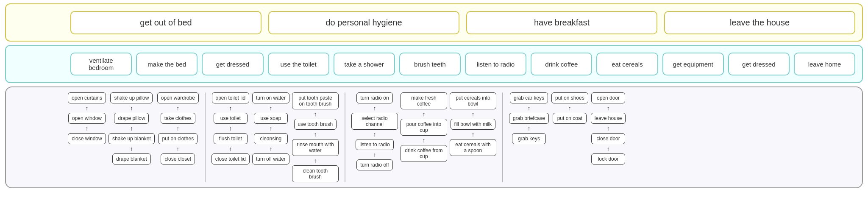 This screenshot has width=868, height=223. I want to click on detail-item-take-shower-group-1: cleansing, so click(271, 139).